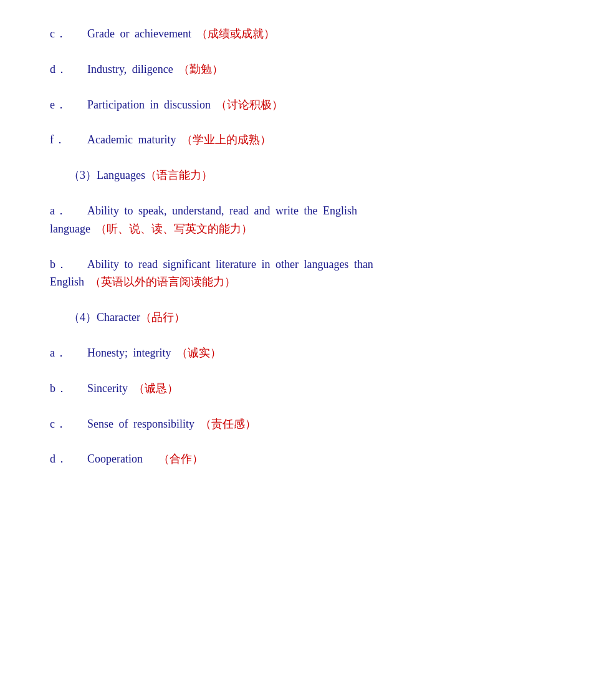 The image size is (589, 700). I want to click on section3-item-b-line1: b． Ability to read significant literatur…, so click(294, 264).